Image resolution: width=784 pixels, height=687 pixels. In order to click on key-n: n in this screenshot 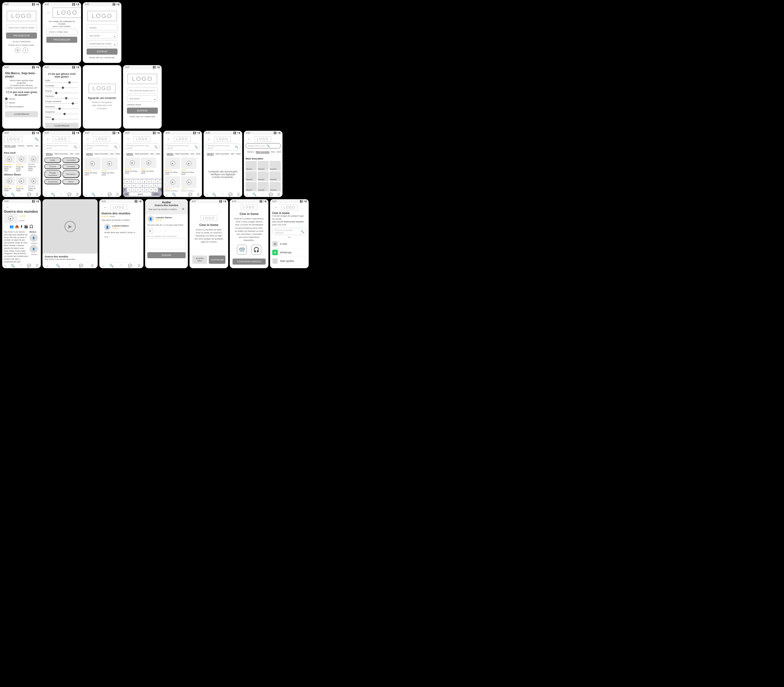, I will do `click(151, 190)`.